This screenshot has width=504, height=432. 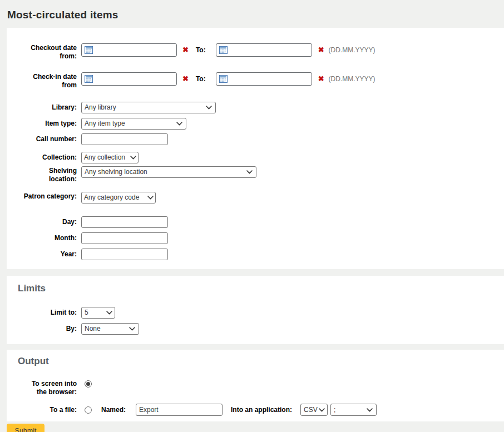 I want to click on day-row: Day:, so click(x=255, y=222).